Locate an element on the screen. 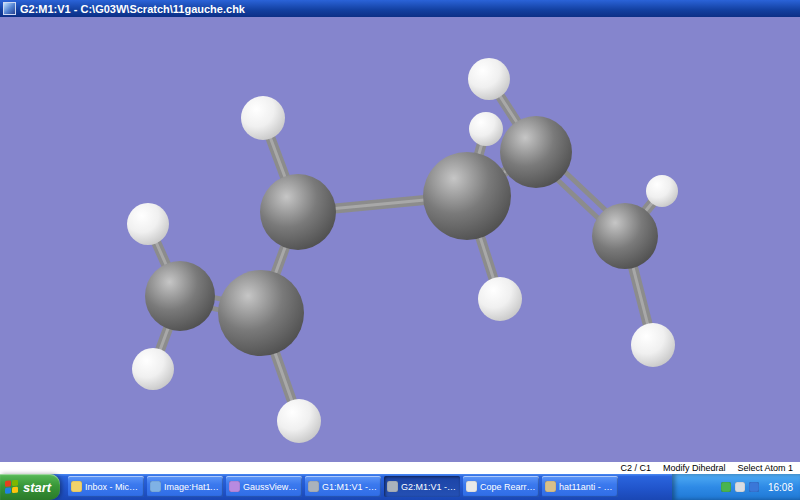 Image resolution: width=800 pixels, height=500 pixels. outlook-icon is located at coordinates (76, 486).